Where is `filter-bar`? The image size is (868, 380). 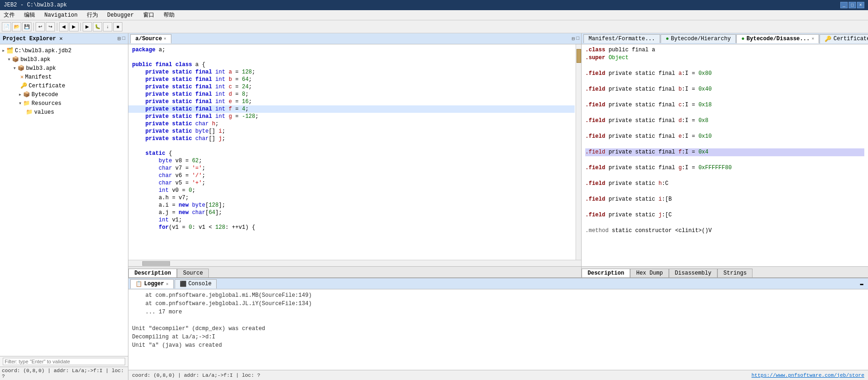 filter-bar is located at coordinates (64, 362).